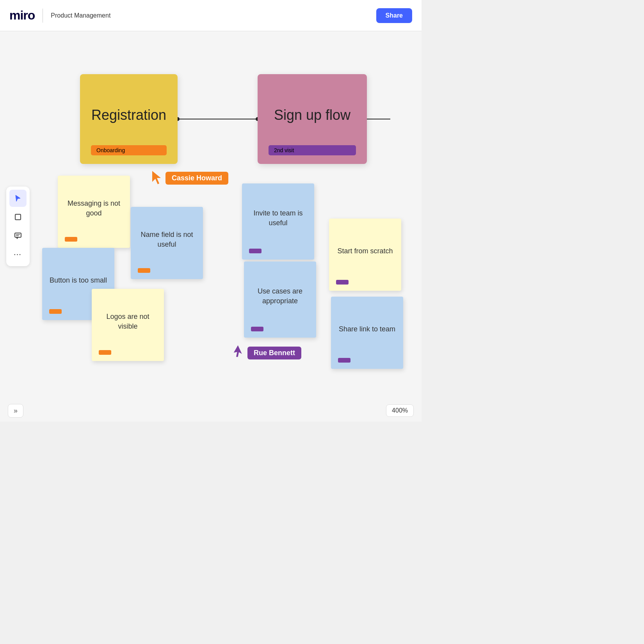 The height and width of the screenshot is (644, 644). I want to click on sticky-invite-text: Invite to team is useful, so click(278, 218).